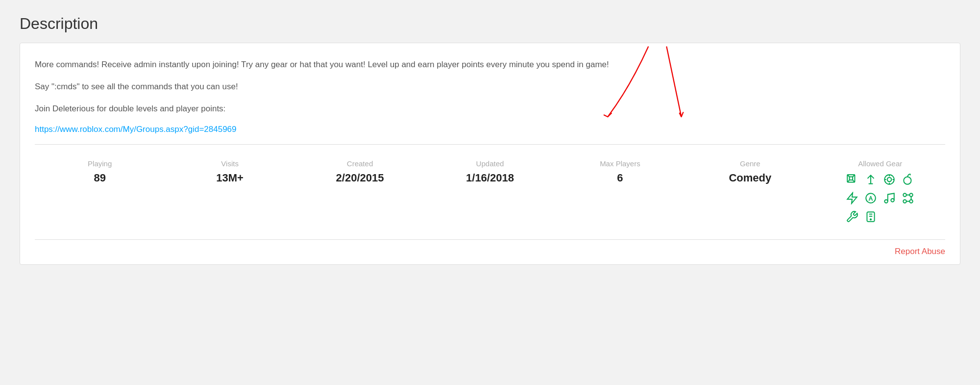  Describe the element at coordinates (620, 164) in the screenshot. I see `stat-max-players-label: Max Players` at that location.